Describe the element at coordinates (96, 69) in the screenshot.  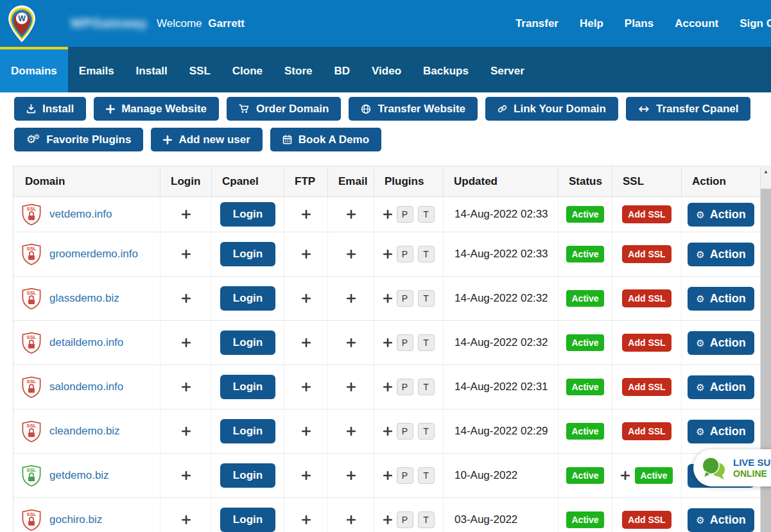
I see `tab-emails: Emails` at that location.